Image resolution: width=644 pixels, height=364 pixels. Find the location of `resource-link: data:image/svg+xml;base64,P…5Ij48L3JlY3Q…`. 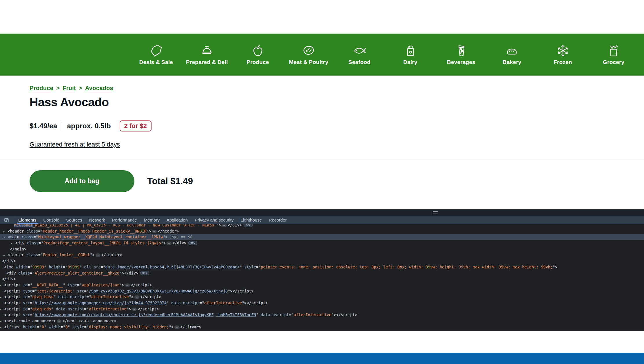

resource-link: data:image/svg+xml;base64,P…5Ij48L3JlY3Q… is located at coordinates (173, 267).